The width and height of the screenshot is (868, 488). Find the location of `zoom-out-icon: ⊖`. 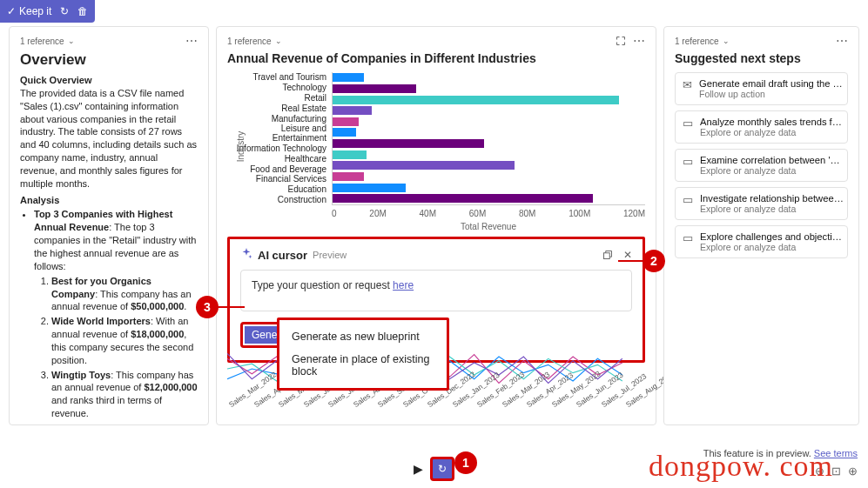

zoom-out-icon: ⊖ is located at coordinates (820, 471).